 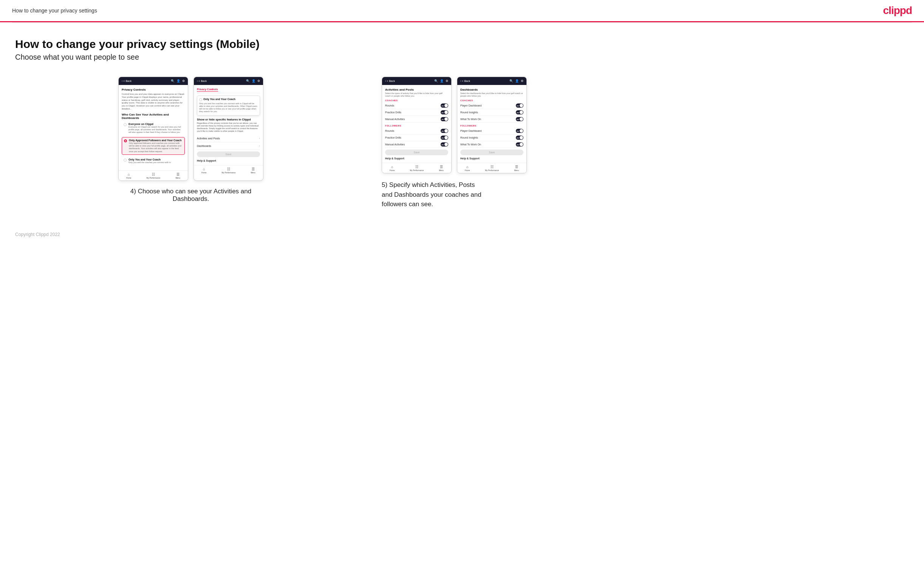 I want to click on settings-icon-4: ⚙, so click(x=522, y=81).